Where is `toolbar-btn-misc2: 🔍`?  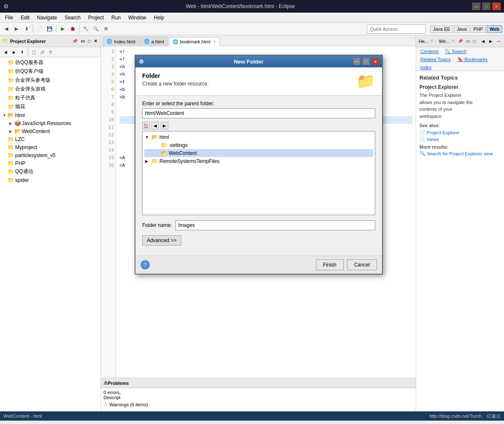
toolbar-btn-misc2: 🔍 is located at coordinates (96, 29).